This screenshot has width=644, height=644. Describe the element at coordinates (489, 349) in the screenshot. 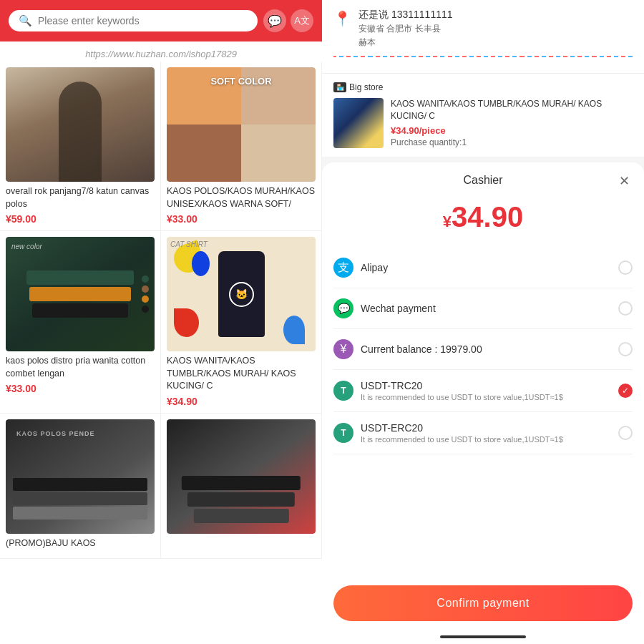

I see `balance-name: Current balance : 19979.00` at that location.